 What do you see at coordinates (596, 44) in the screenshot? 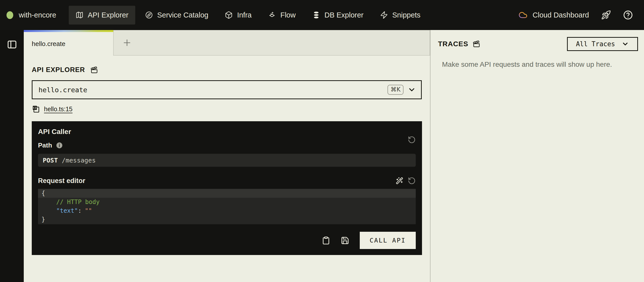
I see `traces-filter-value: All Traces` at bounding box center [596, 44].